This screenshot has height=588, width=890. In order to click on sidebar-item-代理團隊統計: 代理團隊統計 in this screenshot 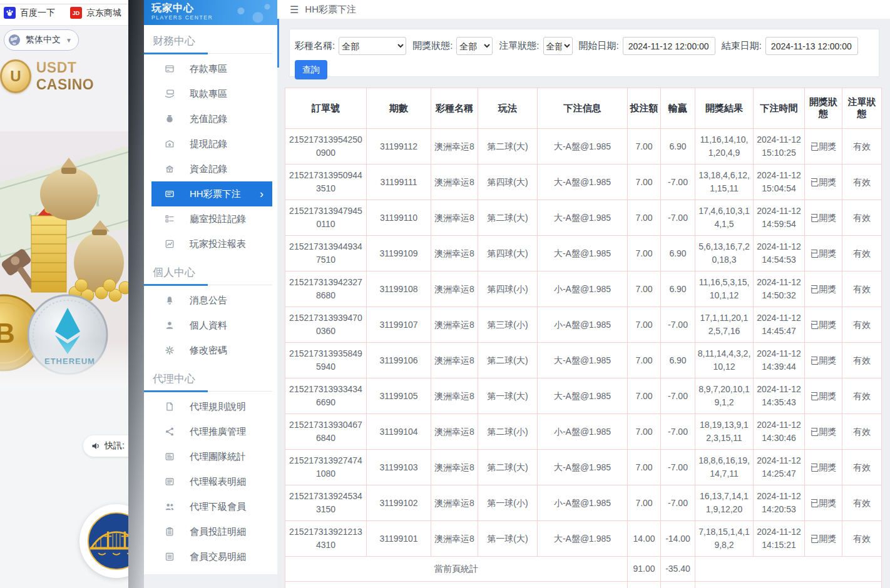, I will do `click(210, 457)`.